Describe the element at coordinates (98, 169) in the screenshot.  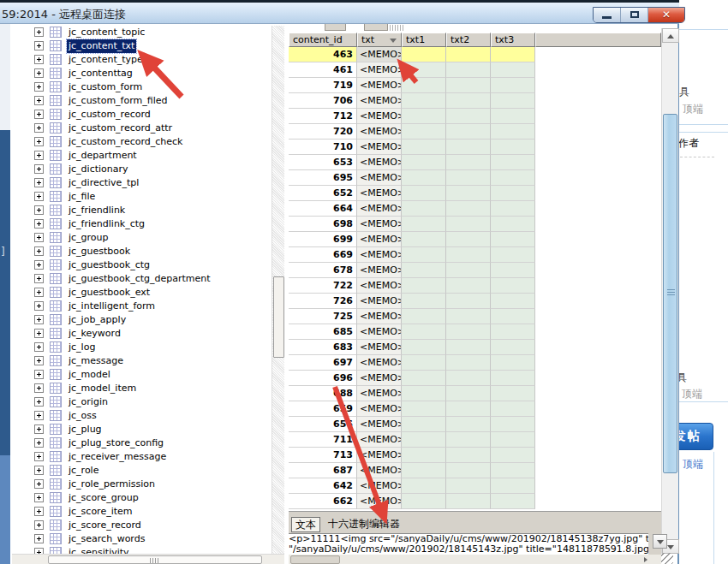
I see `tree-item-label: jc_dictionary` at that location.